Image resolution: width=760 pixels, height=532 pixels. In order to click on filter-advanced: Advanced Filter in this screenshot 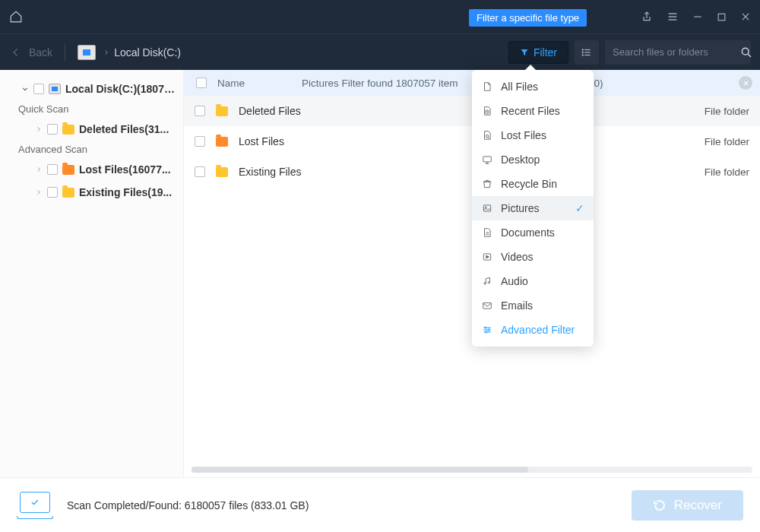, I will do `click(533, 330)`.